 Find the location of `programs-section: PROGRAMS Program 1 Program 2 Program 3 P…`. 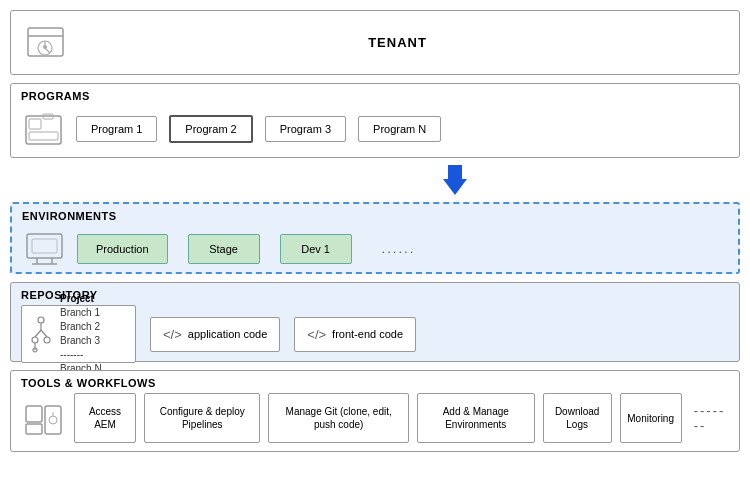

programs-section: PROGRAMS Program 1 Program 2 Program 3 P… is located at coordinates (375, 120).